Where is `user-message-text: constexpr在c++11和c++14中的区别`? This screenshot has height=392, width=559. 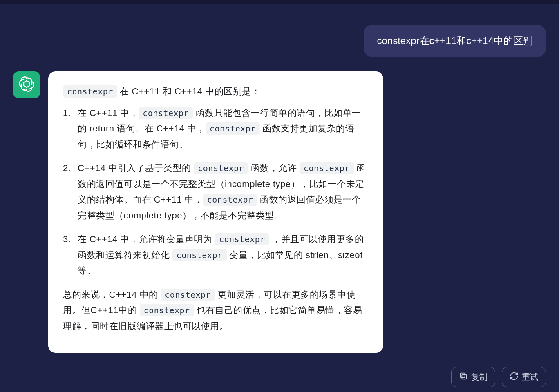 user-message-text: constexpr在c++11和c++14中的区别 is located at coordinates (455, 41).